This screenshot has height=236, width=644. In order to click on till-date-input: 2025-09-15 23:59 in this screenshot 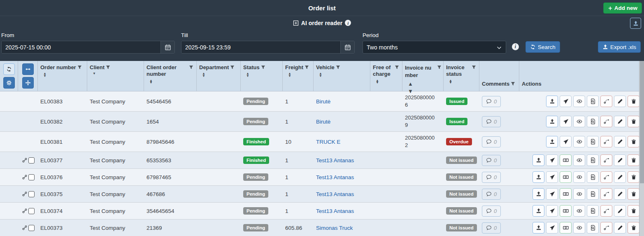, I will do `click(268, 47)`.